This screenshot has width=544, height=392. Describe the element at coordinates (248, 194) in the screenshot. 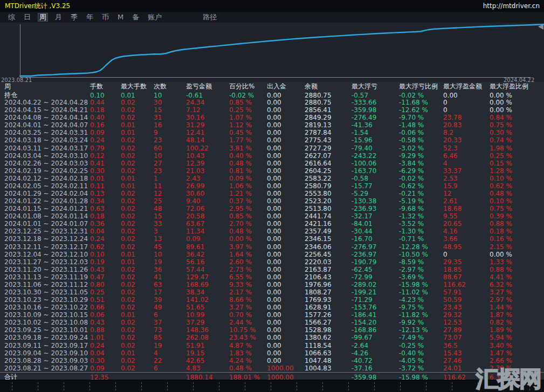

I see `row-cell: 1.21 %` at that location.